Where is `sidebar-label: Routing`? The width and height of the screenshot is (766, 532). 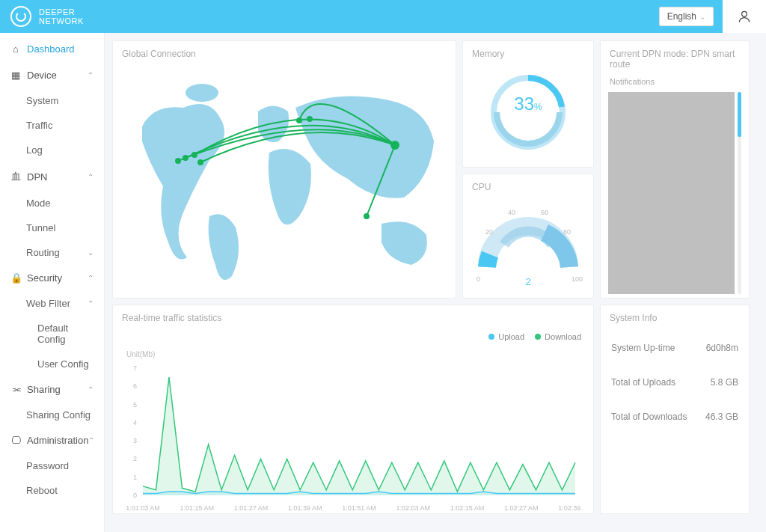
sidebar-label: Routing is located at coordinates (43, 253).